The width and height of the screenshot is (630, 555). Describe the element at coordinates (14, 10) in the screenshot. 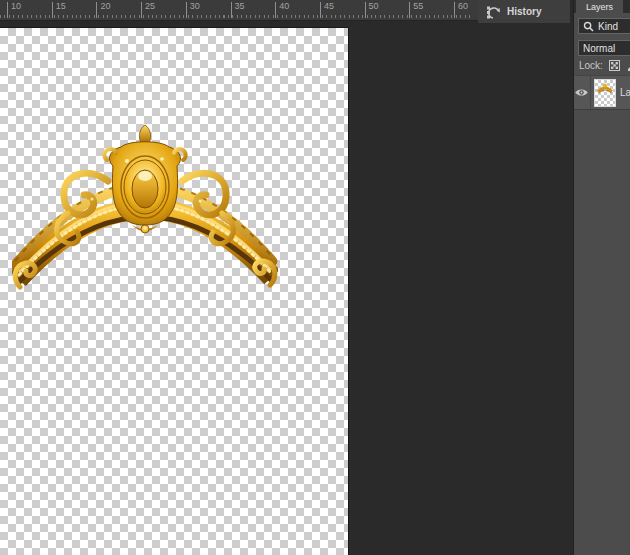

I see `ruler-number: 10` at that location.